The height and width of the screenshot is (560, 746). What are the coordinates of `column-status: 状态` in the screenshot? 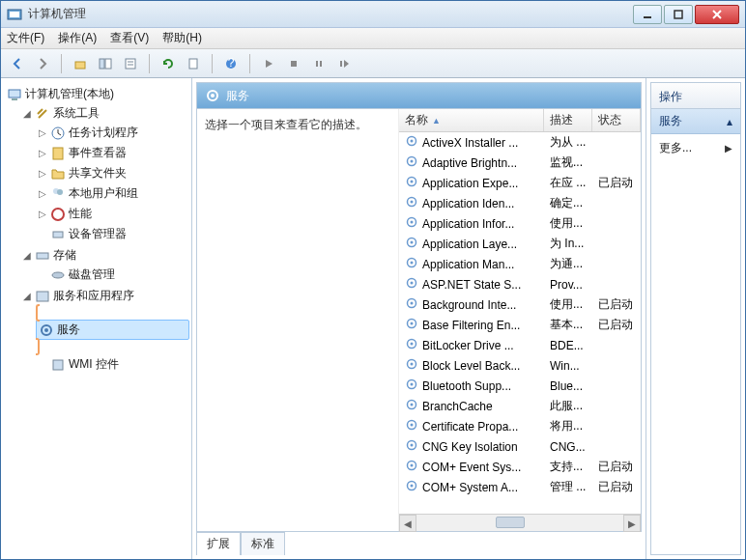 It's located at (617, 120).